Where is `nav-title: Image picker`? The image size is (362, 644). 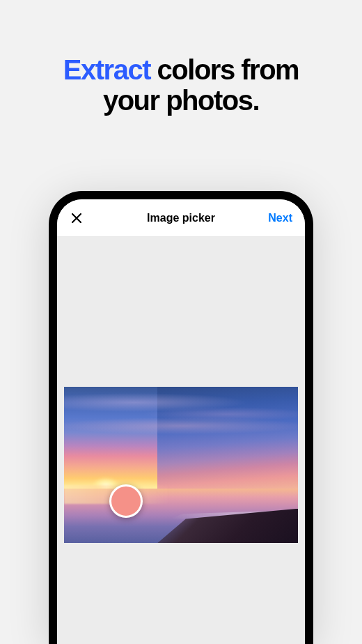 nav-title: Image picker is located at coordinates (181, 218).